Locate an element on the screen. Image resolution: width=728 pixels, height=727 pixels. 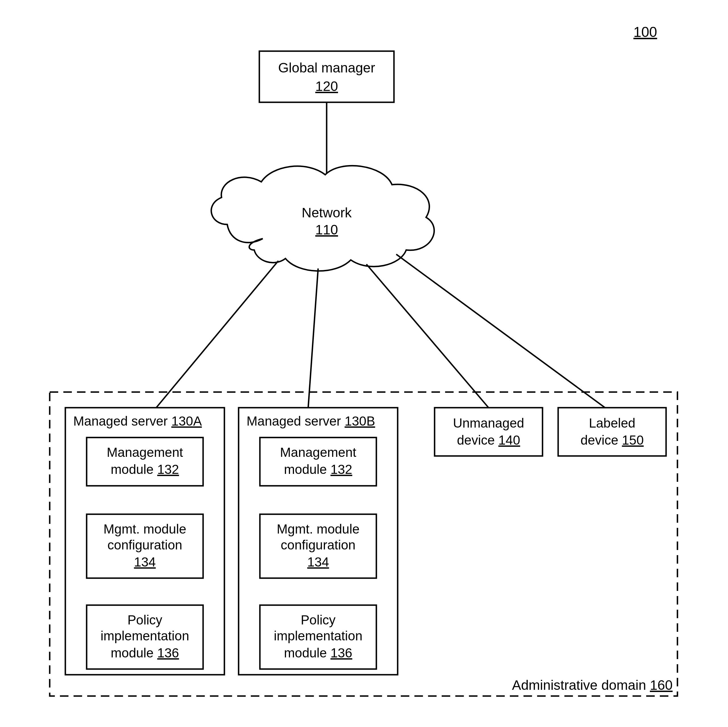
global-manager-title: Global manager is located at coordinates (327, 68).